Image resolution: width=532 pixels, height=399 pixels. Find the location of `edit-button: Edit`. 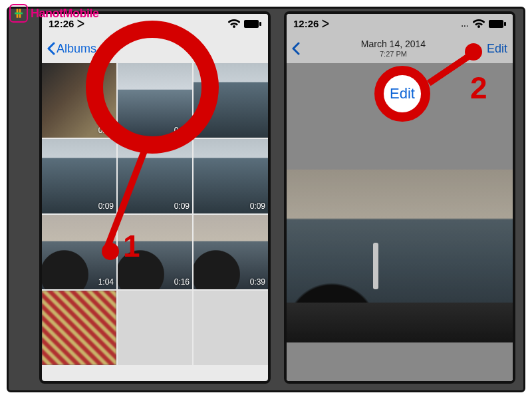

edit-button: Edit is located at coordinates (497, 49).